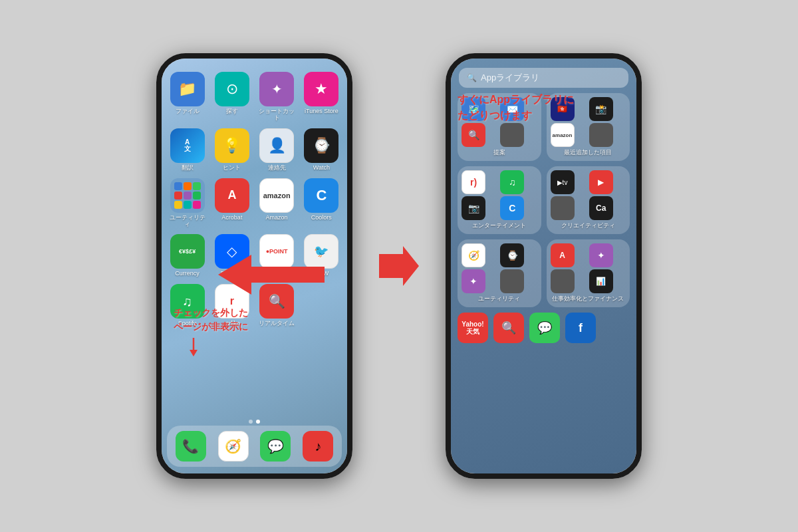 The width and height of the screenshot is (798, 532). Describe the element at coordinates (589, 122) in the screenshot. I see `recent-icons: 🇭🇰 📸 amazon` at that location.